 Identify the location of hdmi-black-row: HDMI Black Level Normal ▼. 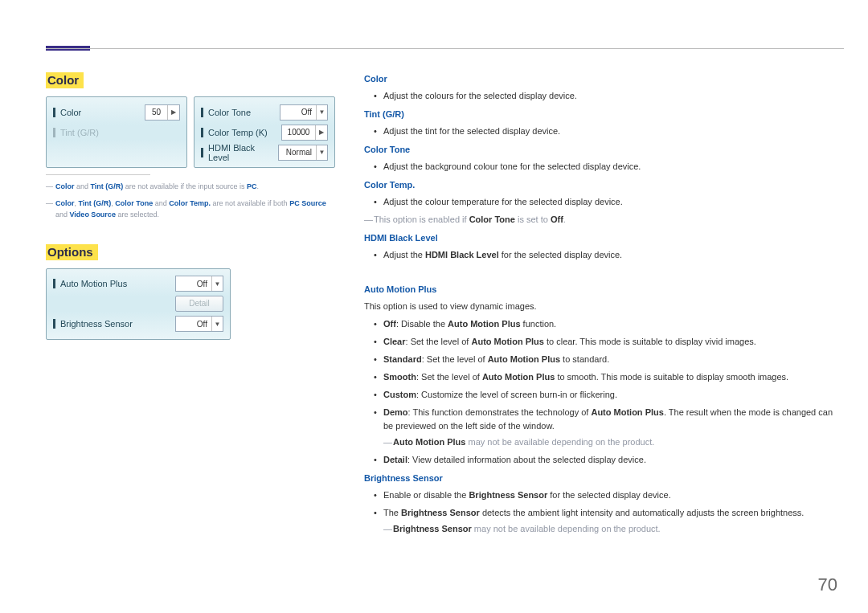
(264, 153).